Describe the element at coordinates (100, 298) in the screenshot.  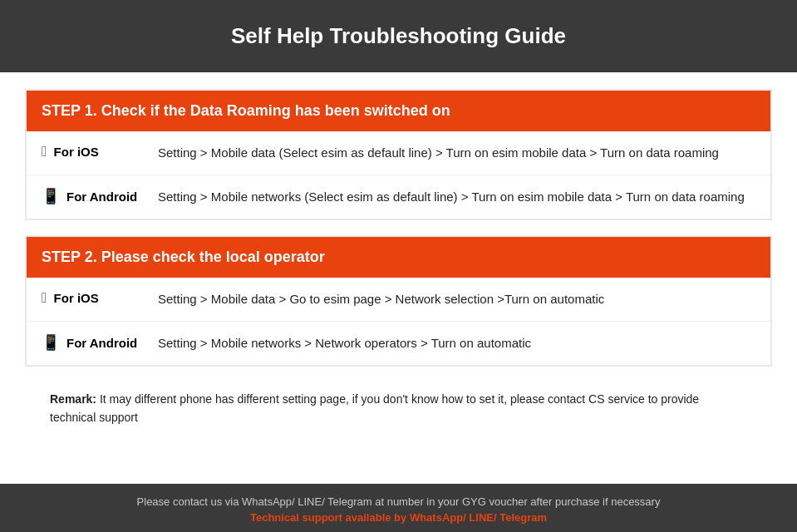
I see `step2-ios-label:  For iOS` at that location.